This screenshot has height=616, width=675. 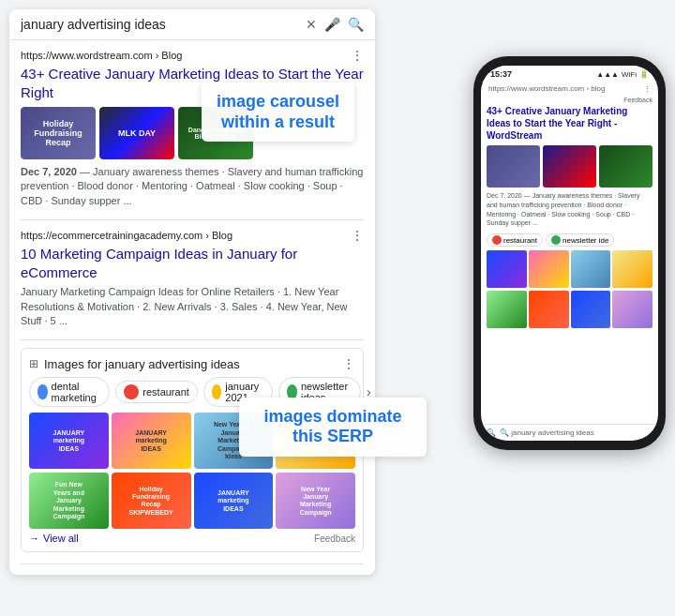 I want to click on phone-avatar-restaurant, so click(x=497, y=240).